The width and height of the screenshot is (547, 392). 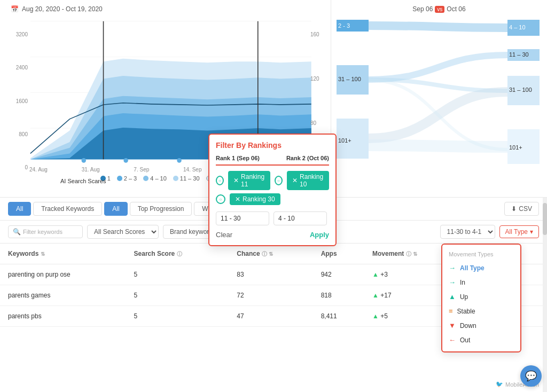 What do you see at coordinates (521, 209) in the screenshot?
I see `csv-button: ⬇ CSV` at bounding box center [521, 209].